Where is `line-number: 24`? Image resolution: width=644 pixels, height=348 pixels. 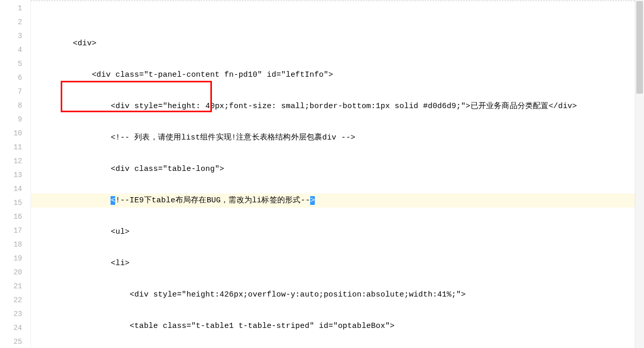 line-number: 24 is located at coordinates (11, 328).